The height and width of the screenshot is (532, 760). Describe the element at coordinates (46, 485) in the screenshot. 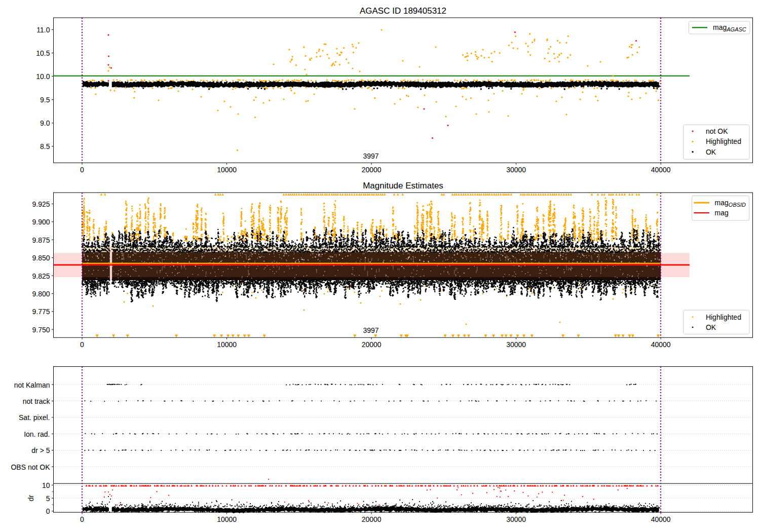

I see `svg-text: 10` at that location.